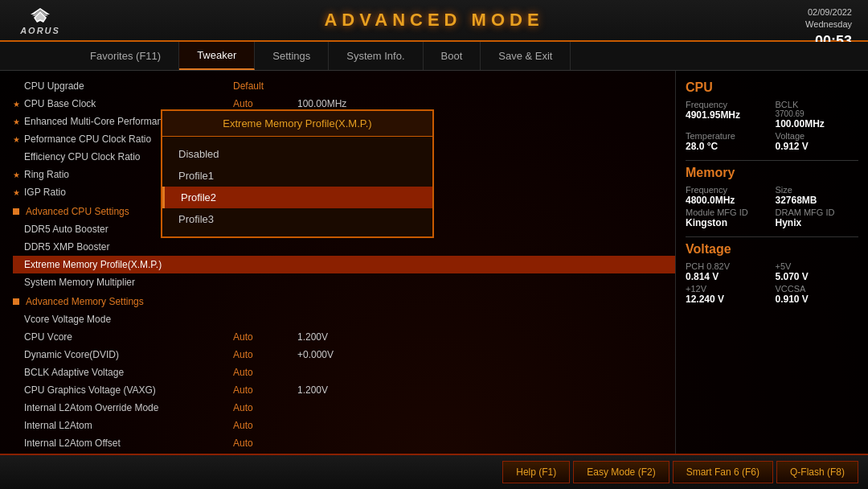 Image resolution: width=868 pixels, height=489 pixels. I want to click on navbar: Favorites (F11) Tweaker Settings System …, so click(434, 56).